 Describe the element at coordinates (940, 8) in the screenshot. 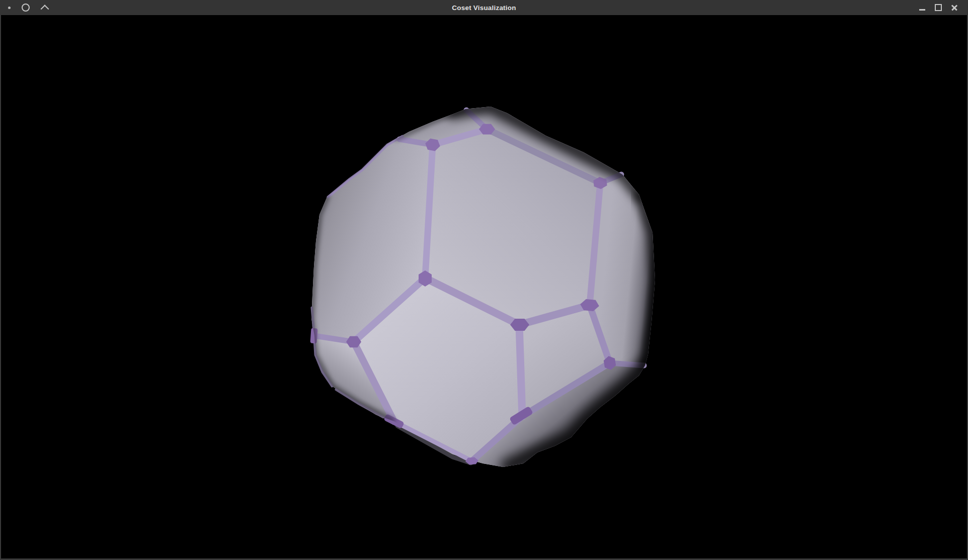

I see `window-controls` at that location.